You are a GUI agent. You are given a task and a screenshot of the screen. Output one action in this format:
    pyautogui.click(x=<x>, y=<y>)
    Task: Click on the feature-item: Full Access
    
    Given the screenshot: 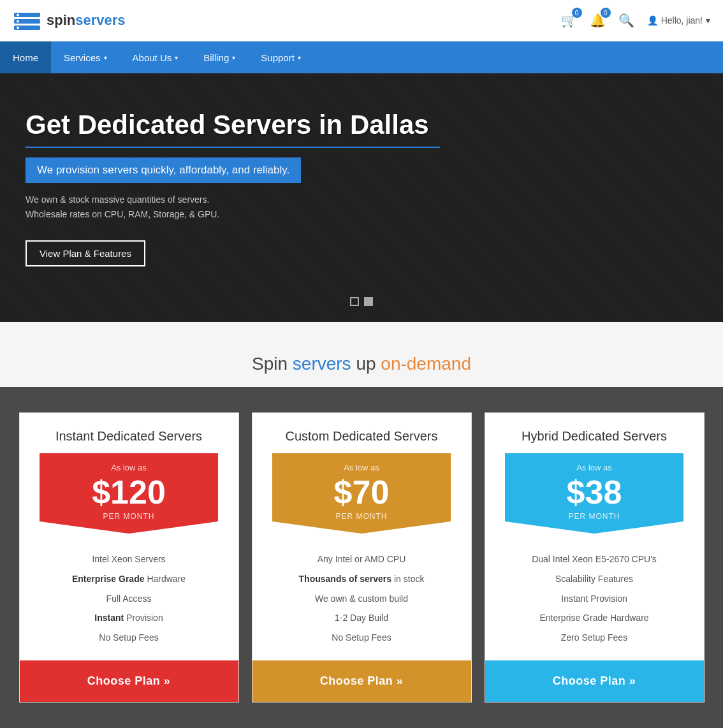 What is the action you would take?
    pyautogui.click(x=129, y=599)
    